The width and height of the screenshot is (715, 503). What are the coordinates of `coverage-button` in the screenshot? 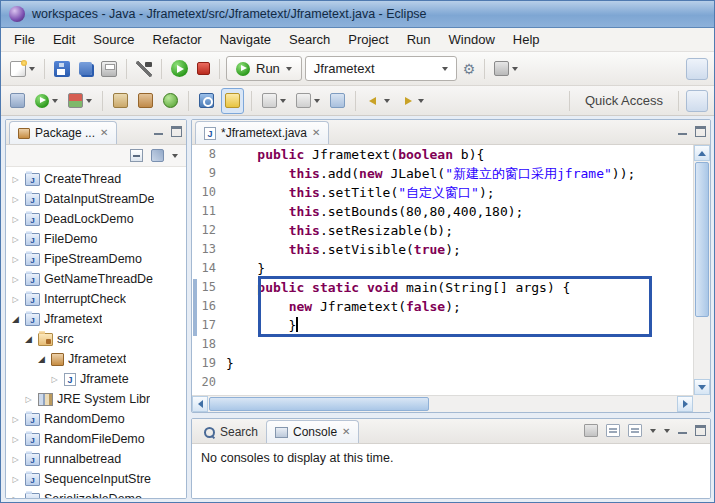 It's located at (80, 101).